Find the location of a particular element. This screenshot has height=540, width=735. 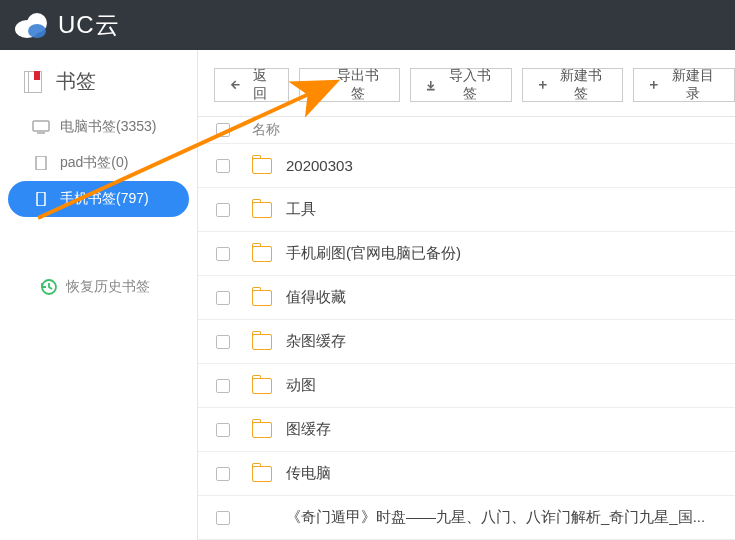

back-button: 返回 is located at coordinates (252, 85).